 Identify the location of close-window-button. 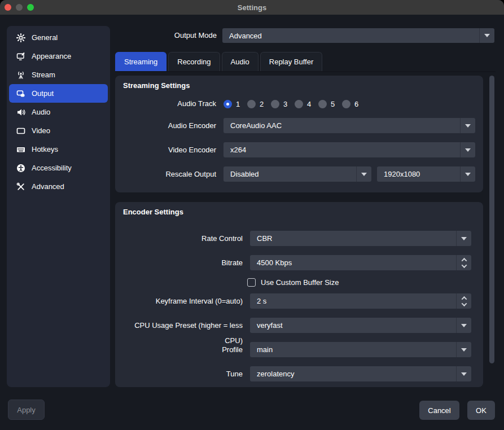
(8, 7).